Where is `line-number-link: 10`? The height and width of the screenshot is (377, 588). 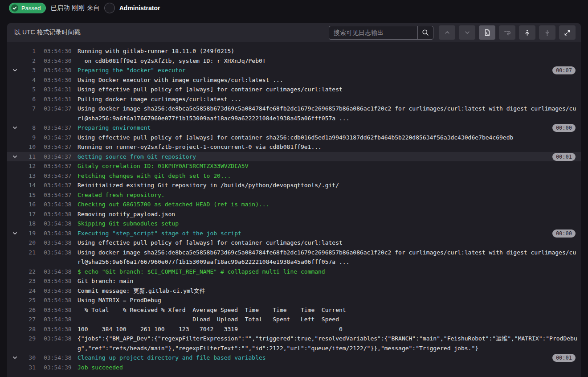
line-number-link: 10 is located at coordinates (29, 147).